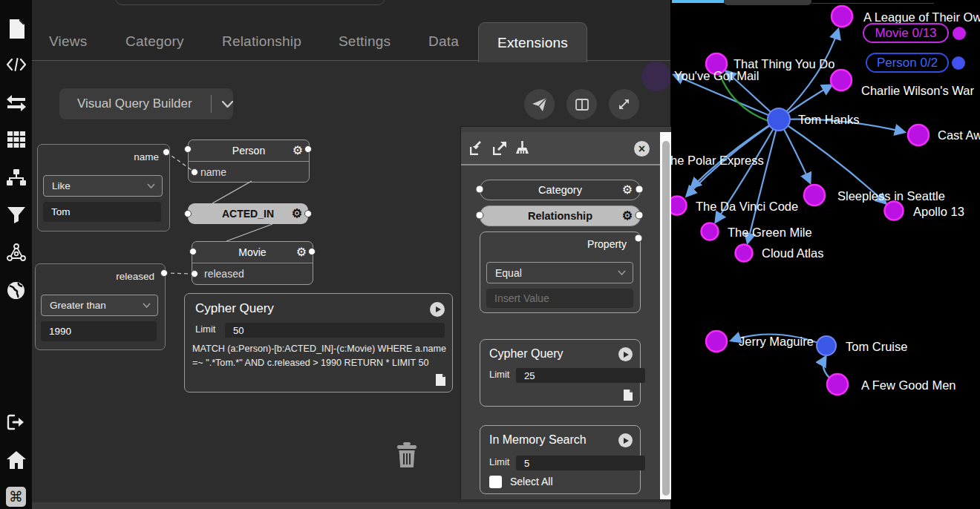 The height and width of the screenshot is (509, 980). I want to click on person-property-label: name, so click(214, 172).